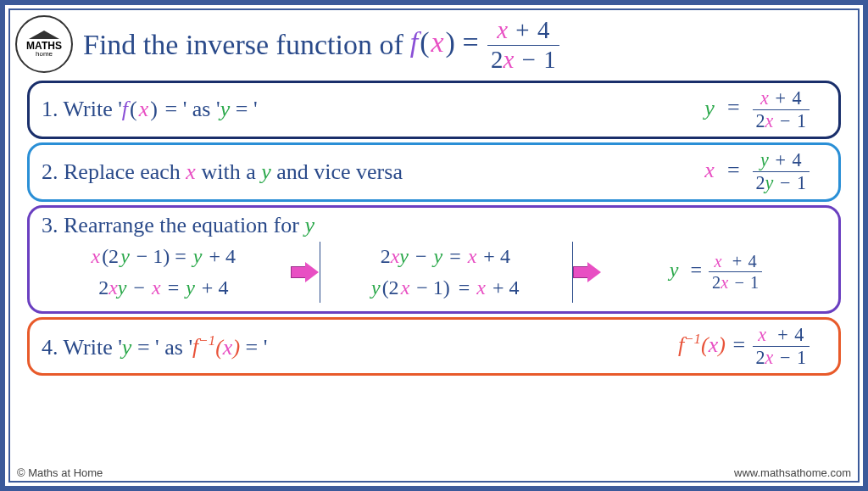  What do you see at coordinates (465, 46) in the screenshot?
I see `page-title: Find the inverse function of f(x) = x + …` at bounding box center [465, 46].